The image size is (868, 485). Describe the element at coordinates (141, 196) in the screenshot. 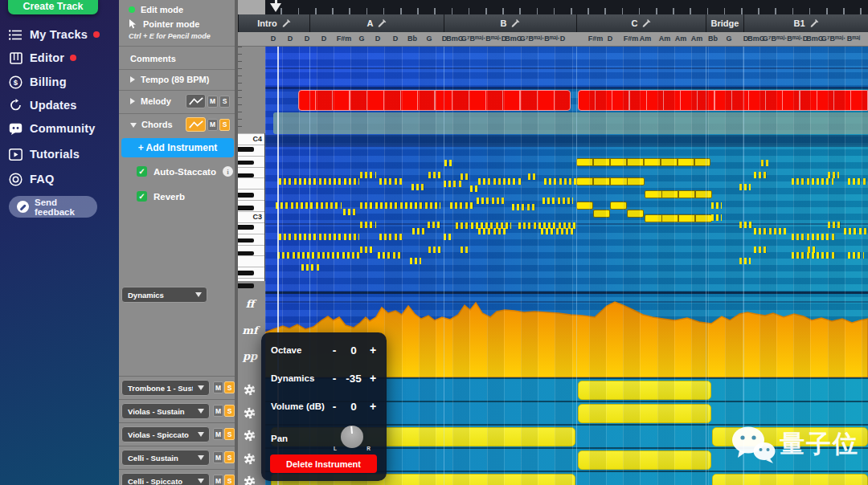

I see `reverb-checkbox: ✓` at that location.